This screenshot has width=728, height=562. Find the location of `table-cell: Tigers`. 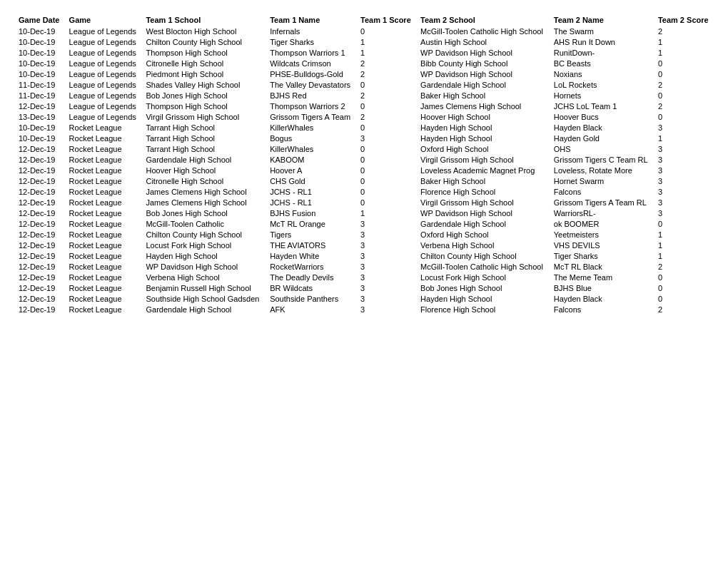

table-cell: Tigers is located at coordinates (311, 234).